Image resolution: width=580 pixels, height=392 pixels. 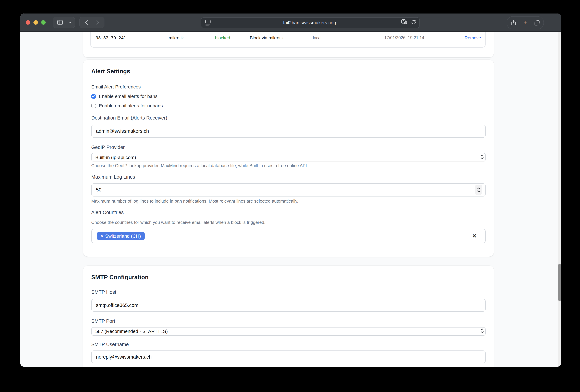 What do you see at coordinates (121, 236) in the screenshot?
I see `country-tag-switzerland: × Switzerland (CH)` at bounding box center [121, 236].